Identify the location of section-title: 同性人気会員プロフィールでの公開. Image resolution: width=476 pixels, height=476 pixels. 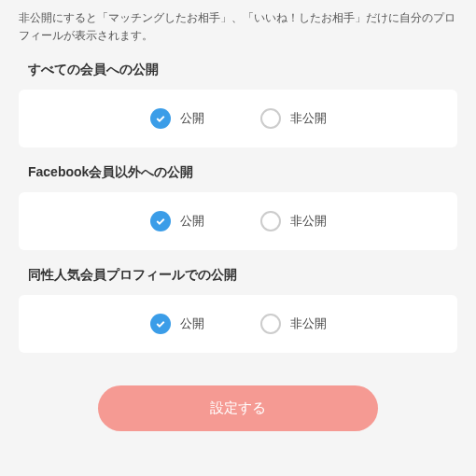
(238, 275).